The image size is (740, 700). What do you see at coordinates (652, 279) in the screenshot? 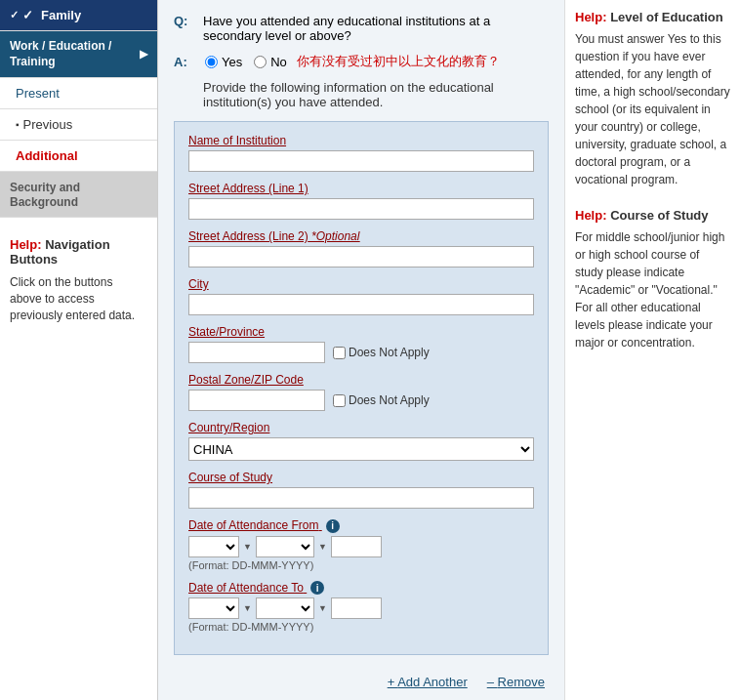
I see `help-course-study: Help: Course of Study For middle school/…` at bounding box center [652, 279].